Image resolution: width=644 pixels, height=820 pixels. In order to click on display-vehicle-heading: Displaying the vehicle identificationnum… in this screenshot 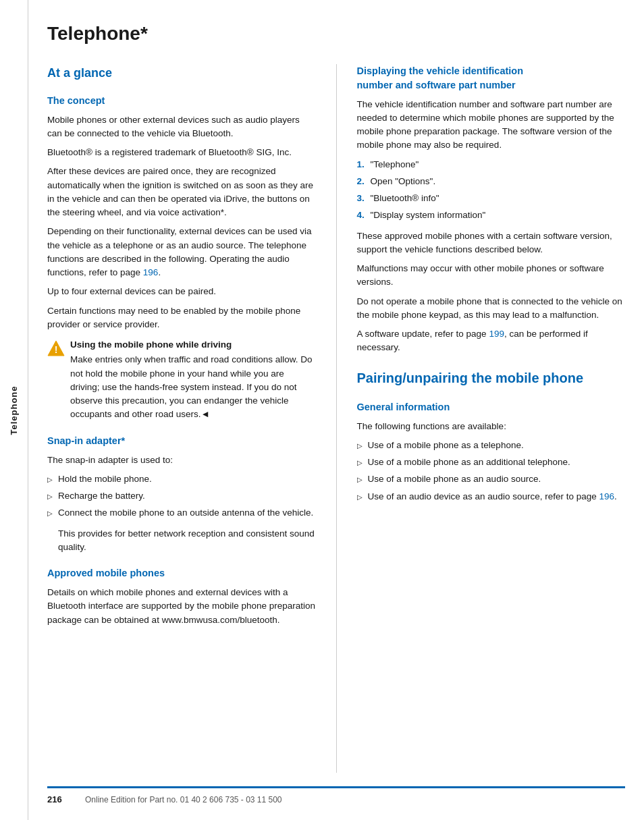, I will do `click(491, 78)`.